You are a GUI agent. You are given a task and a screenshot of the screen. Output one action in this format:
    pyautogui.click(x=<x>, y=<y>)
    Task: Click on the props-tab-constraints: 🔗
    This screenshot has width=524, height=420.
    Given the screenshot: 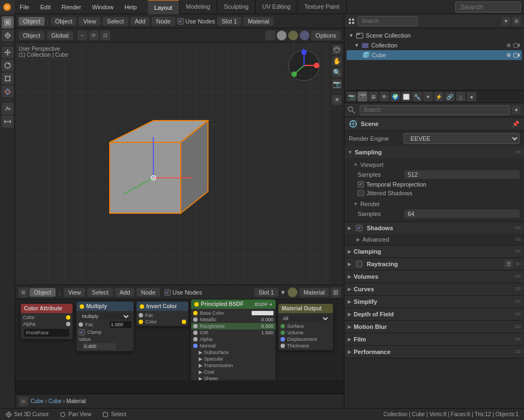 What is the action you would take?
    pyautogui.click(x=450, y=97)
    